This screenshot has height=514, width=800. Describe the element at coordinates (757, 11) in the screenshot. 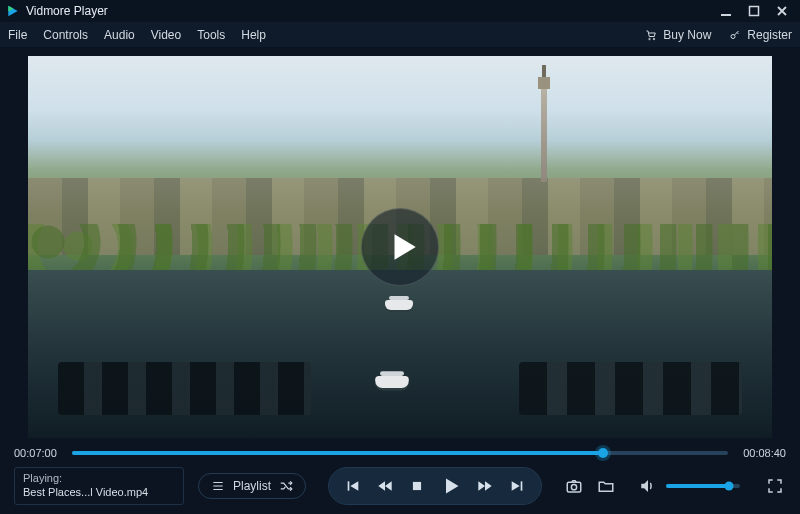

I see `window-controls` at that location.